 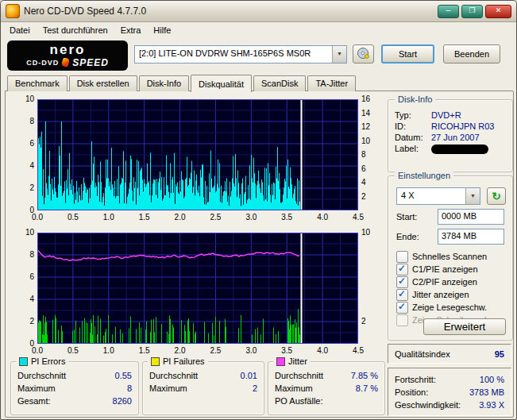 I want to click on jitter-legend: Jitter, so click(x=292, y=361).